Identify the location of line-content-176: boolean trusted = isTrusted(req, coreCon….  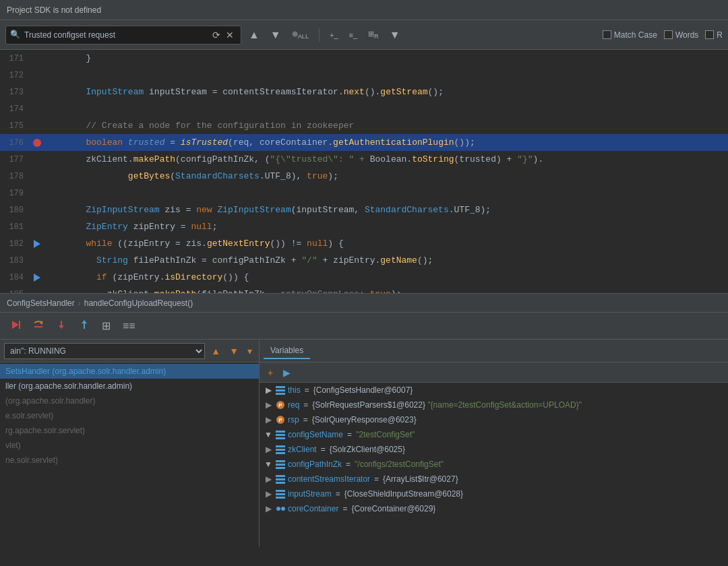
(386, 143).